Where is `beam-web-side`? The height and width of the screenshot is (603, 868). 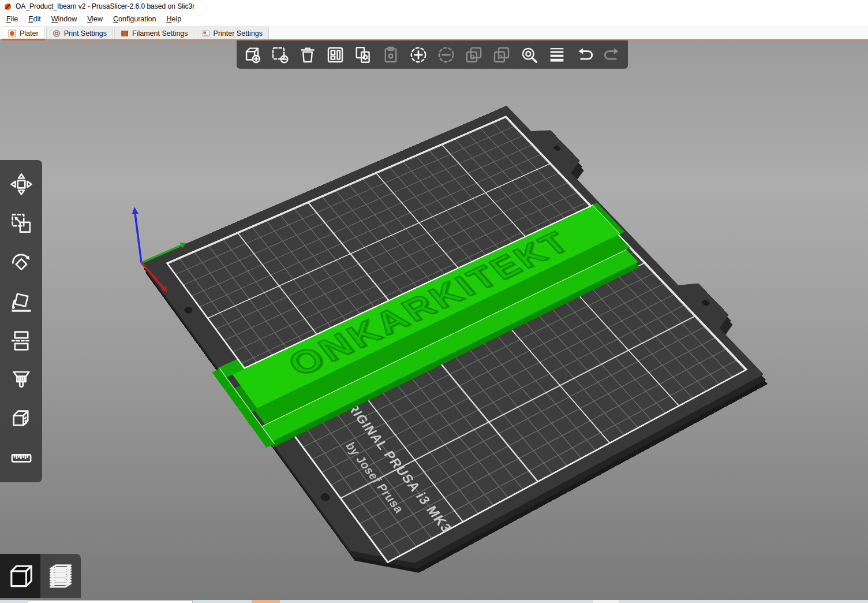
beam-web-side is located at coordinates (442, 330).